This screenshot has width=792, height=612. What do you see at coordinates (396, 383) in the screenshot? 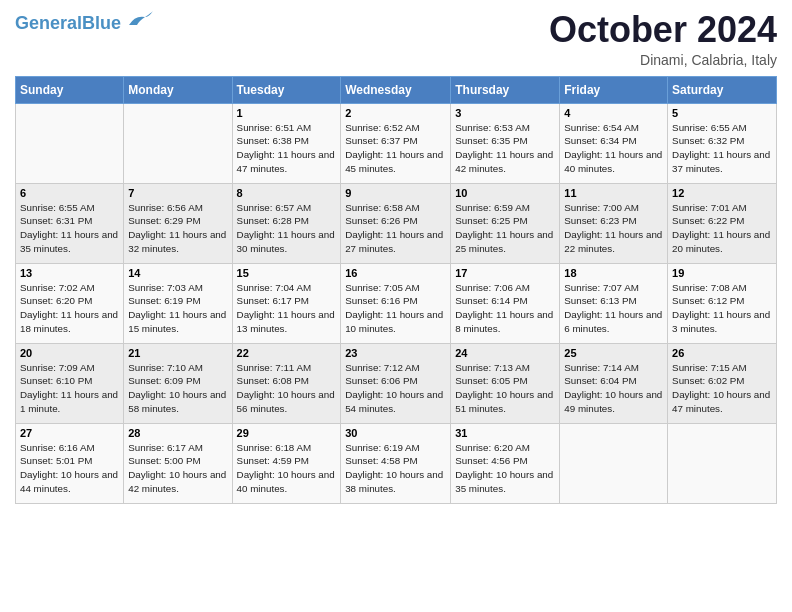
I see `day-cell: 23Sunrise: 7:12 AMSunset: 6:06 PMDayligh…` at bounding box center [396, 383].